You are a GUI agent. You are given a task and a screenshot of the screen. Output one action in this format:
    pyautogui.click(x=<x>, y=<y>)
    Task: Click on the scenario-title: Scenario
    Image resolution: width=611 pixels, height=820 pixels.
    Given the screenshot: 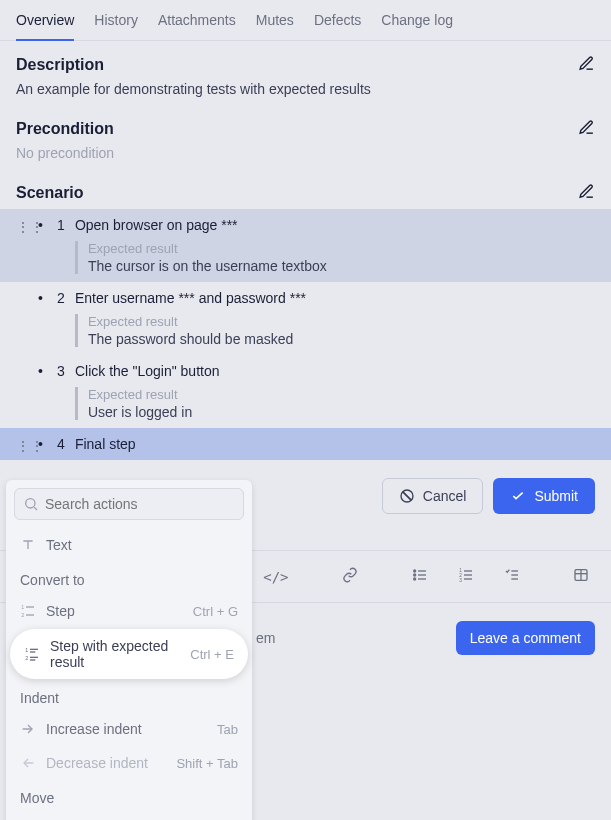 What is the action you would take?
    pyautogui.click(x=50, y=193)
    